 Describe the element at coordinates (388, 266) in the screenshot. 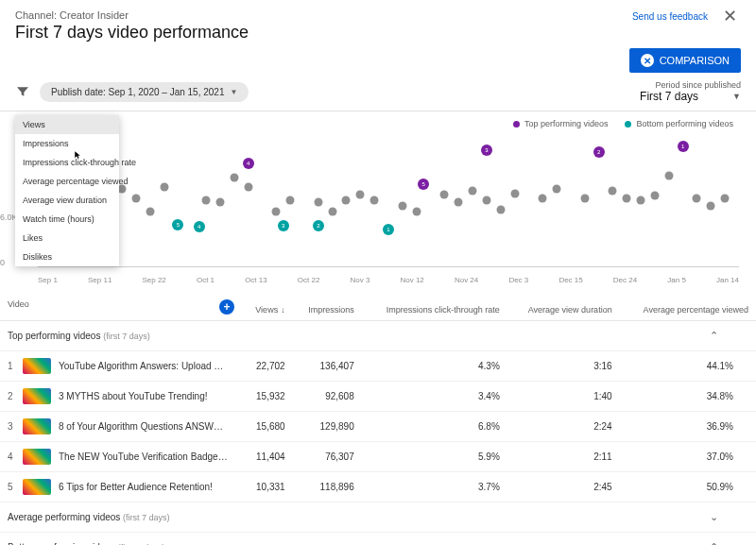

I see `x-axis` at that location.